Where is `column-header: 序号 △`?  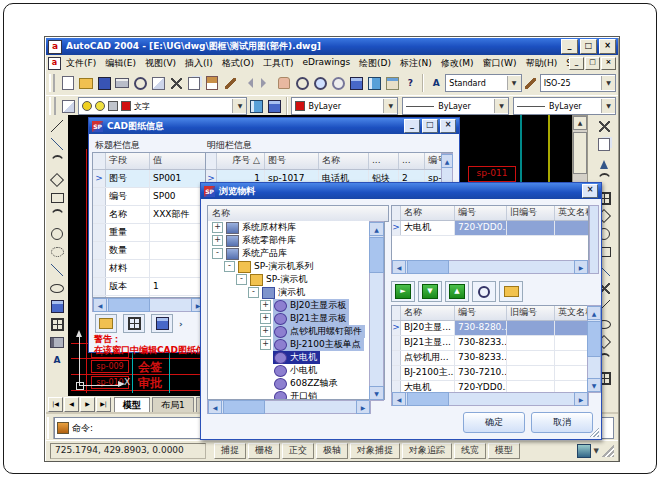 column-header: 序号 △ is located at coordinates (241, 161).